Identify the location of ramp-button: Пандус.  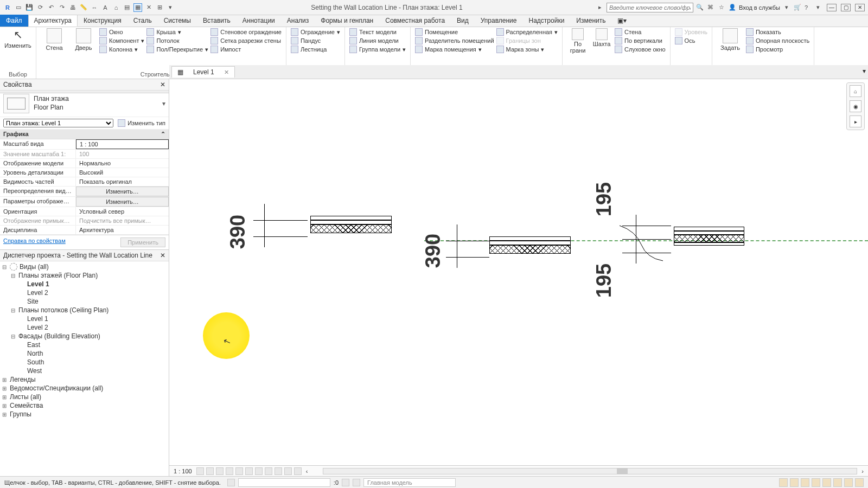
(316, 41).